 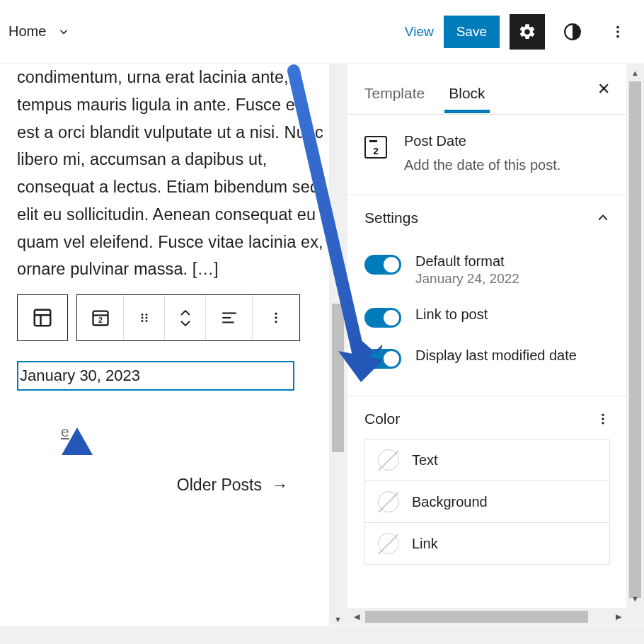 I want to click on chevron-up-icon, so click(x=603, y=218).